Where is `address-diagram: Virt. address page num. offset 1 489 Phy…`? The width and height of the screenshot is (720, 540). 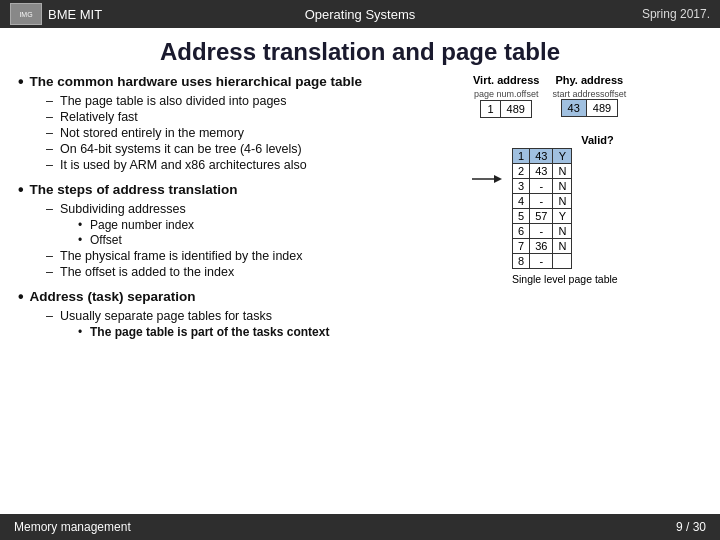 address-diagram: Virt. address page num. offset 1 489 Phy… is located at coordinates (587, 96).